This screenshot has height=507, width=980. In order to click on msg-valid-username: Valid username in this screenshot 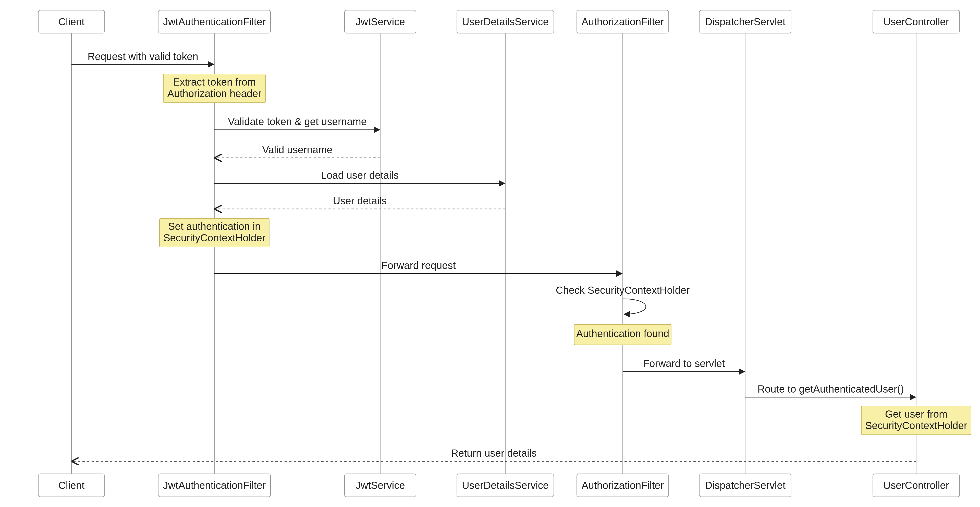, I will do `click(298, 150)`.